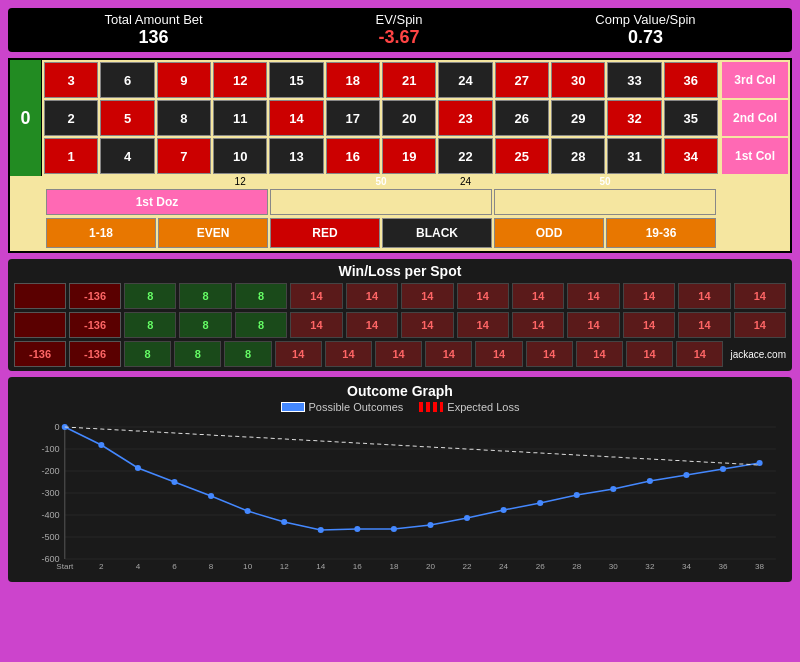 The width and height of the screenshot is (800, 662). What do you see at coordinates (296, 80) in the screenshot?
I see `number-cell-15: 15` at bounding box center [296, 80].